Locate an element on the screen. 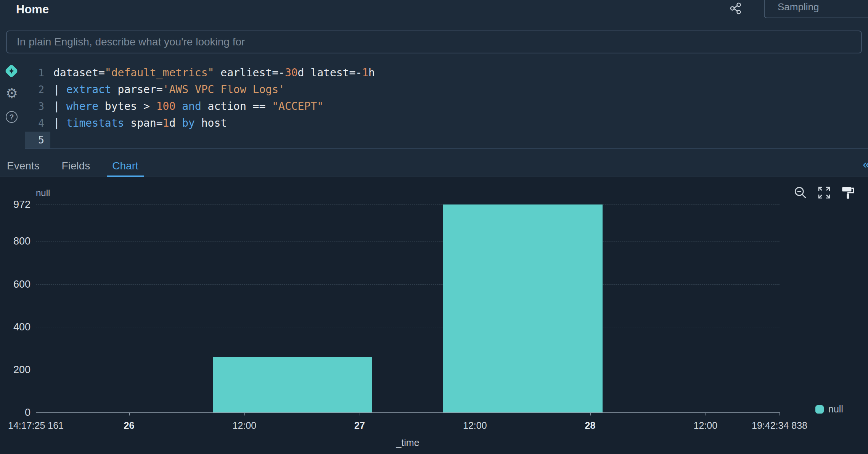 Image resolution: width=868 pixels, height=454 pixels. code-content: | extract parser='AWS VPC Flow Logs' is located at coordinates (168, 90).